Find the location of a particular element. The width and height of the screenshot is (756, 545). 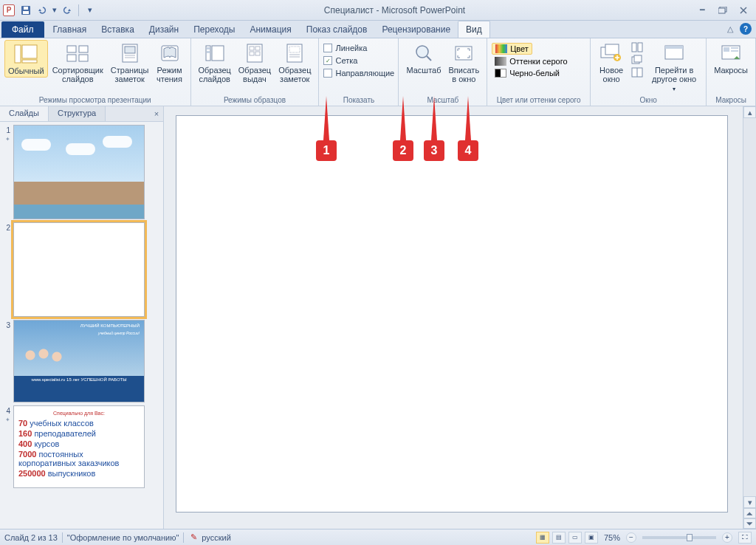

handout-master-label: Образец выдач is located at coordinates (255, 75).